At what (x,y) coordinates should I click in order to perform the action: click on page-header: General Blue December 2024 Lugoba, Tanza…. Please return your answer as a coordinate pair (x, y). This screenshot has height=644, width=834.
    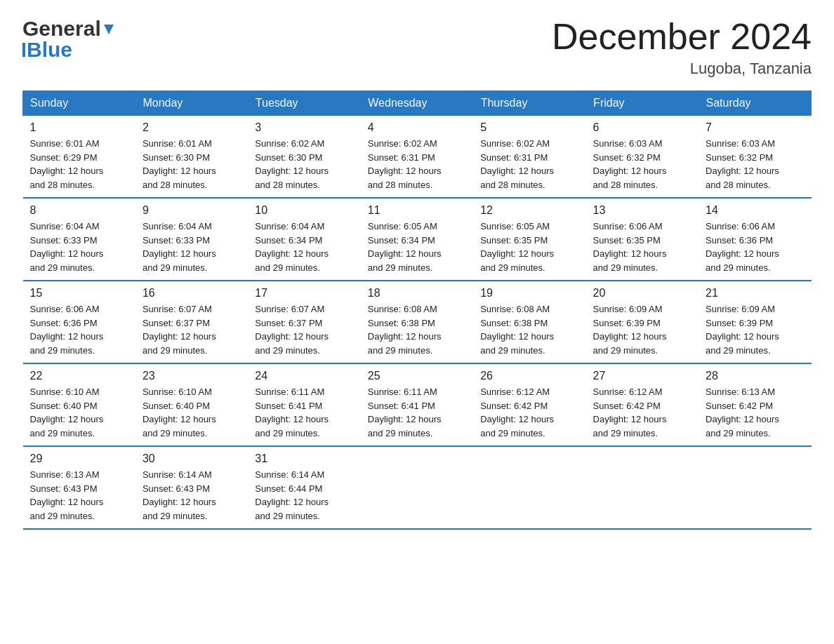
    Looking at the image, I should click on (417, 48).